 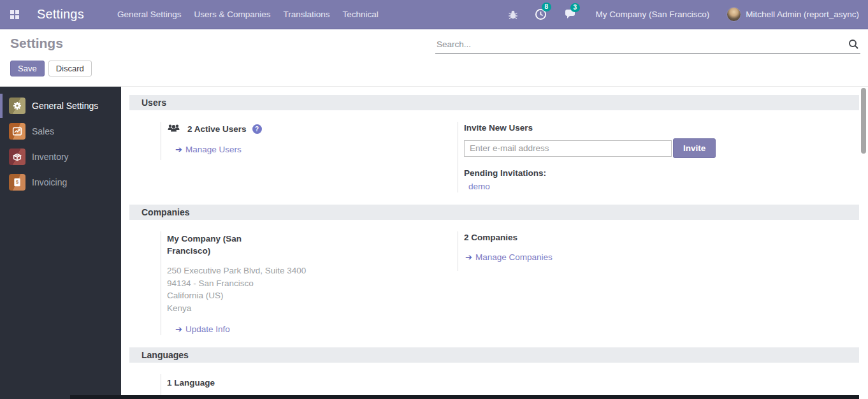 I want to click on company-address: 250 Executive Park Blvd, Suite 3400 9413…, so click(x=312, y=289).